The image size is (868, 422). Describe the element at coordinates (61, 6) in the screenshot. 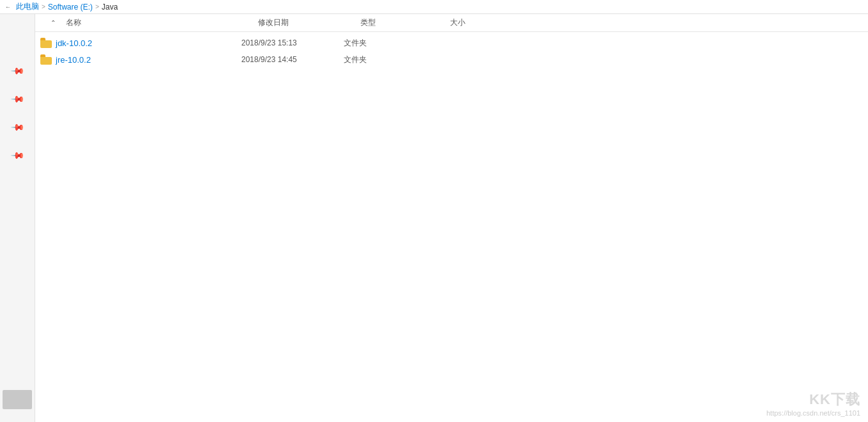

I see `breadcrumb: ← 此电脑 > Software (E:) > Java` at that location.